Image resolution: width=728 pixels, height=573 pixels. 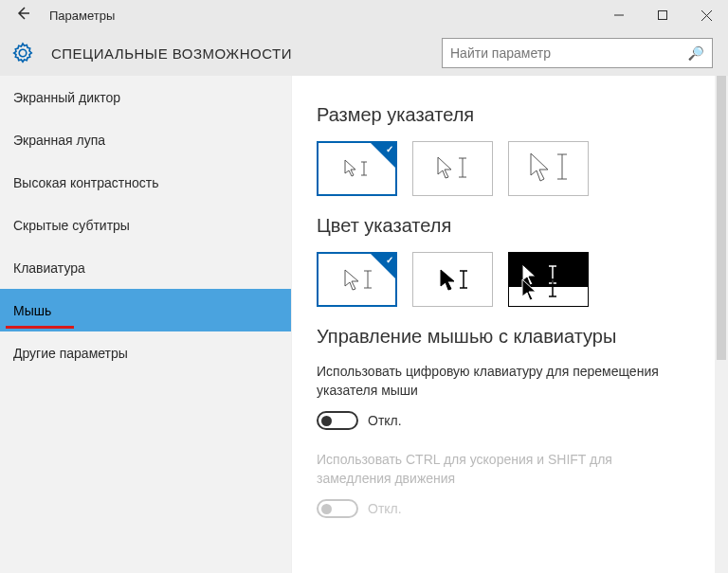 I want to click on maximize-button, so click(x=663, y=15).